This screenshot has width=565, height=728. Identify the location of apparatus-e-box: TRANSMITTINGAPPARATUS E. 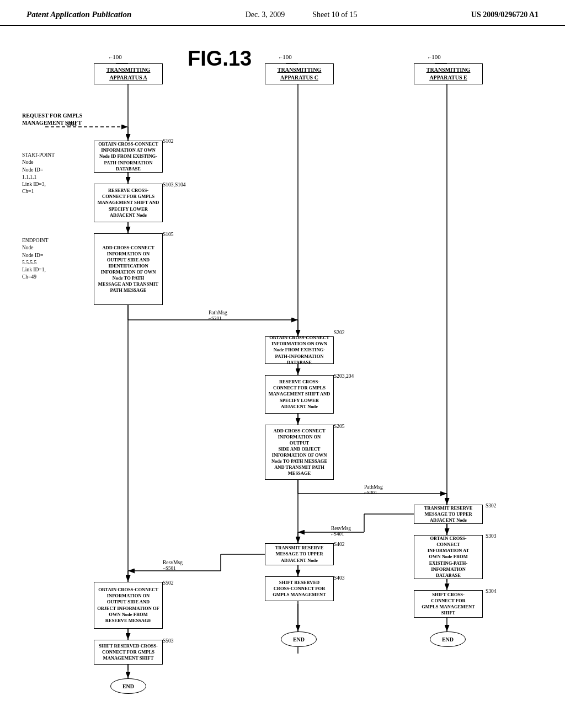
(448, 74).